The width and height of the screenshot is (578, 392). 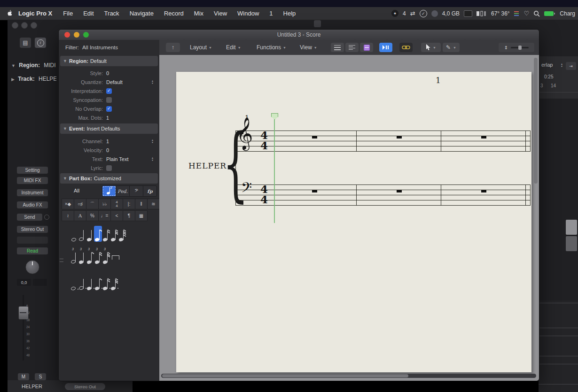 I want to click on slur-button: ⌒, so click(x=92, y=204).